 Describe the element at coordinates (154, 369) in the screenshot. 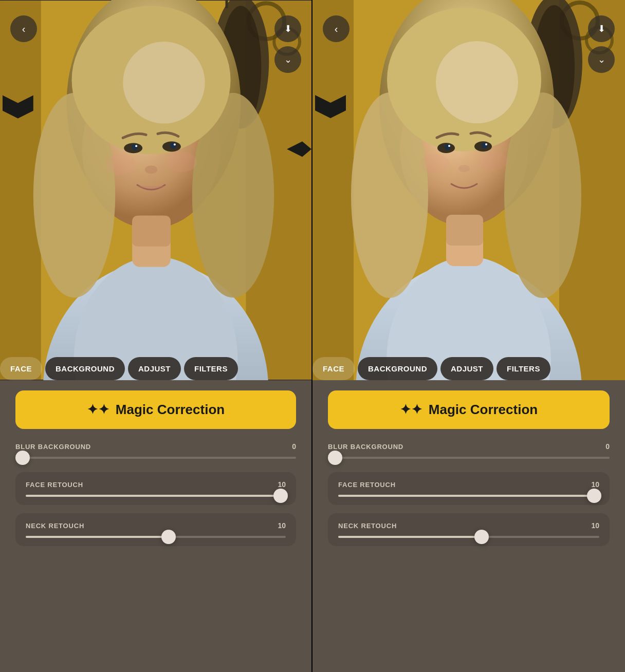

I see `left-tab-adjust: ADJUST` at that location.